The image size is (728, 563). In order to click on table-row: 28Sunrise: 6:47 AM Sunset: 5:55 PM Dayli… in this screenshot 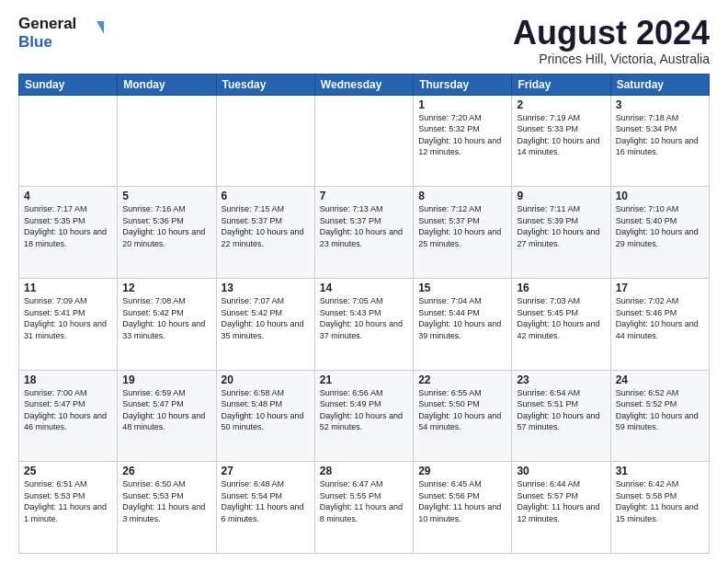, I will do `click(364, 508)`.